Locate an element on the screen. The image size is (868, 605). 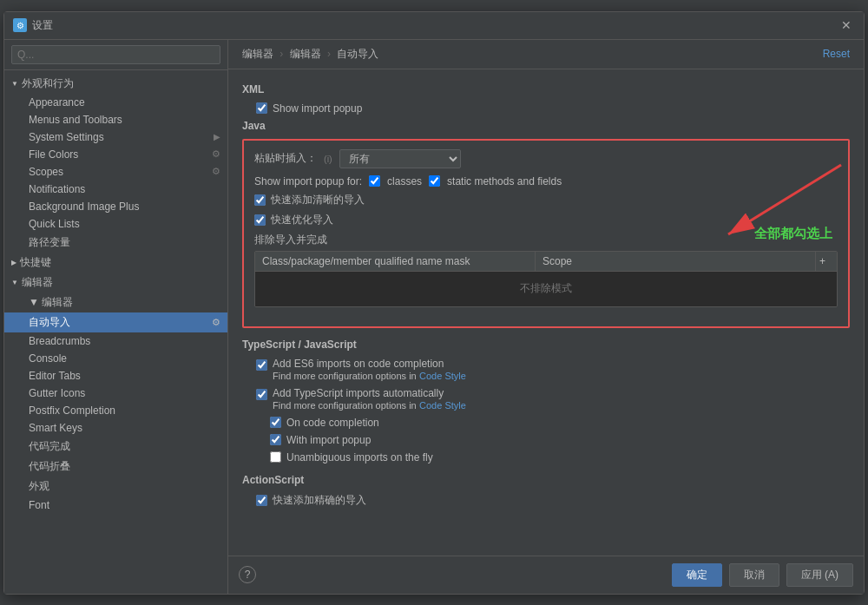
quick-add-row: 快速添加清晰的导入 is located at coordinates (546, 200).